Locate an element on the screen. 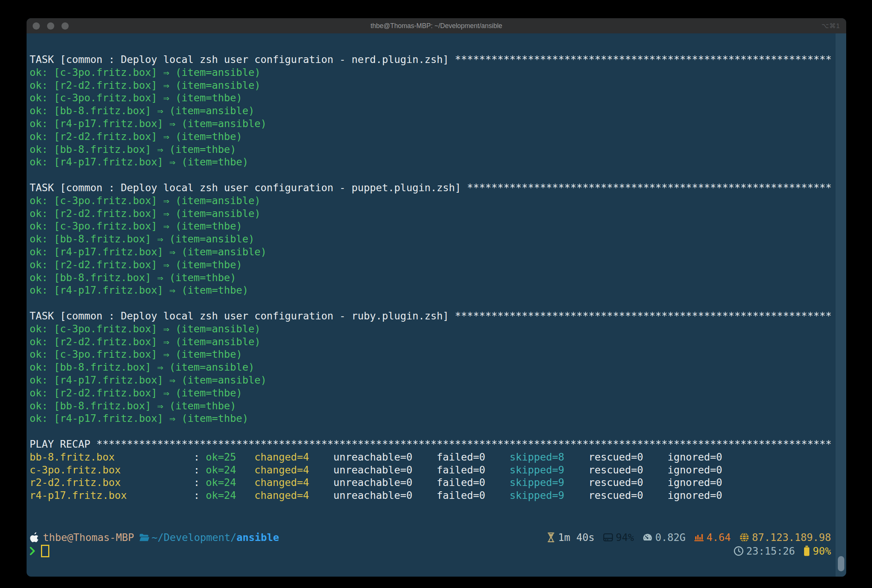 This screenshot has height=588, width=872. duration-value: 1m 40s is located at coordinates (576, 537).